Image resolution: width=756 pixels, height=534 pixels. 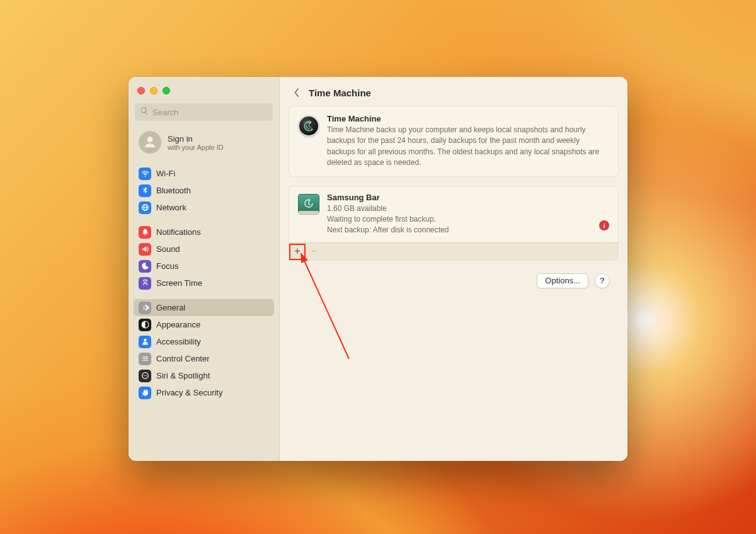 What do you see at coordinates (454, 91) in the screenshot?
I see `content-header: Time Machine` at bounding box center [454, 91].